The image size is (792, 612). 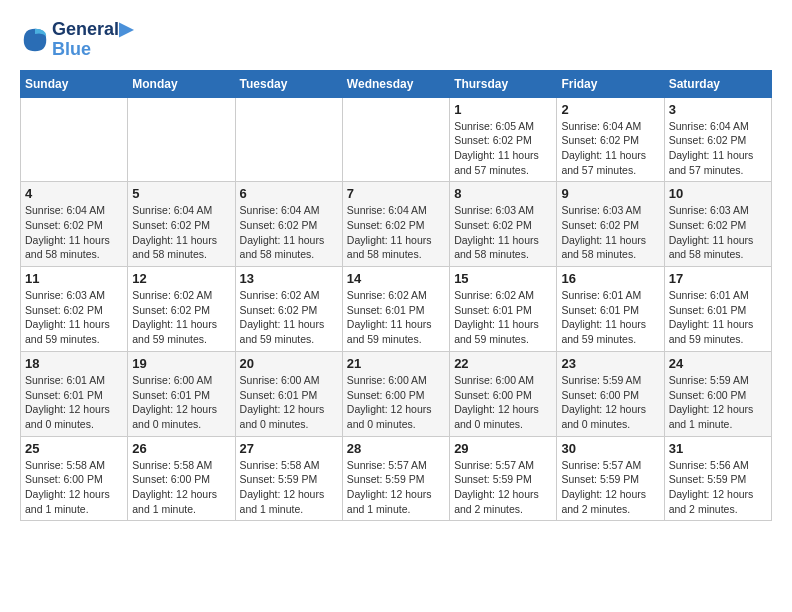 What do you see at coordinates (74, 278) in the screenshot?
I see `day-number: 11` at bounding box center [74, 278].